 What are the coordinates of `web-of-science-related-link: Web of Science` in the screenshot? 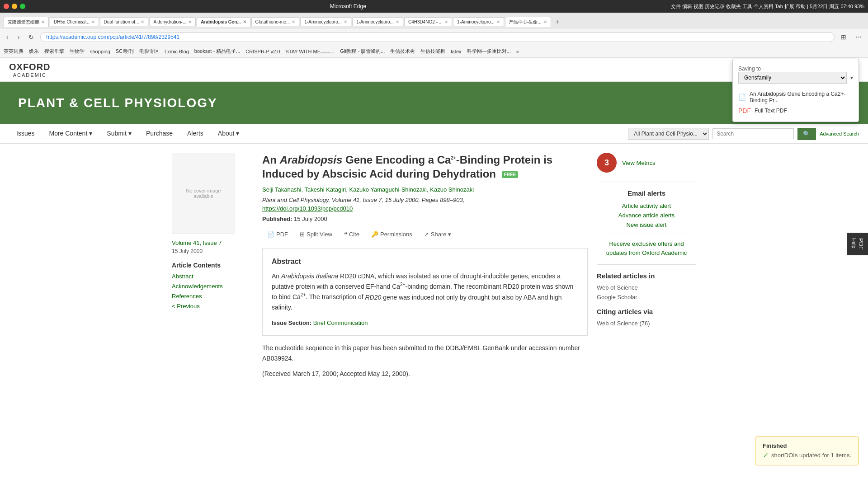 It's located at (646, 287).